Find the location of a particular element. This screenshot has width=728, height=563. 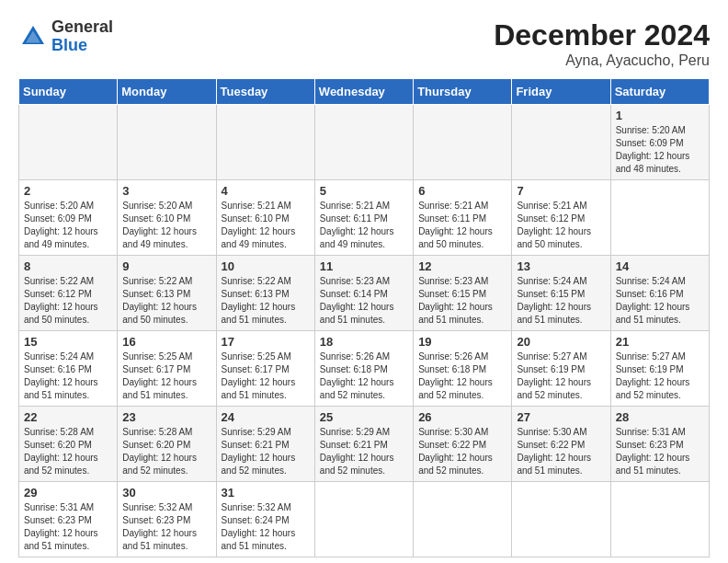

cell-info: Sunrise: 5:21 AM Sunset: 6:12 PM Dayligh… is located at coordinates (561, 225).